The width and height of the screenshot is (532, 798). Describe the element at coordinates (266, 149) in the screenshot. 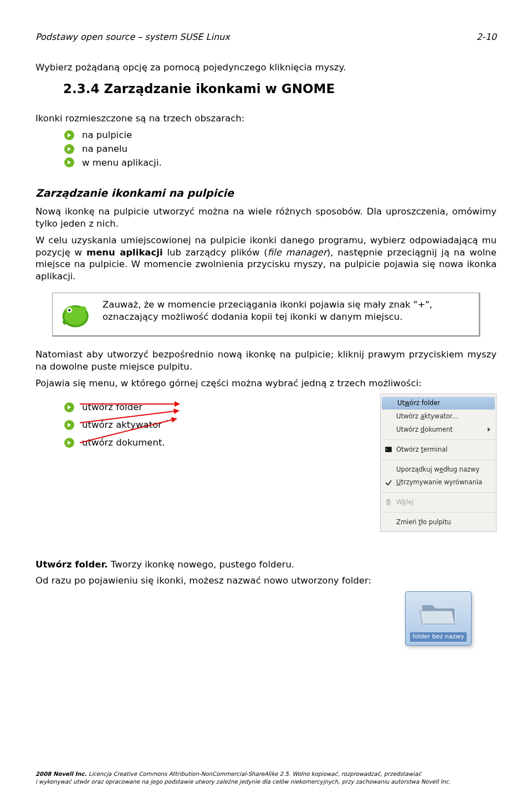

I see `areas-list: na pulpicie na panelu w menu aplikacji.` at that location.